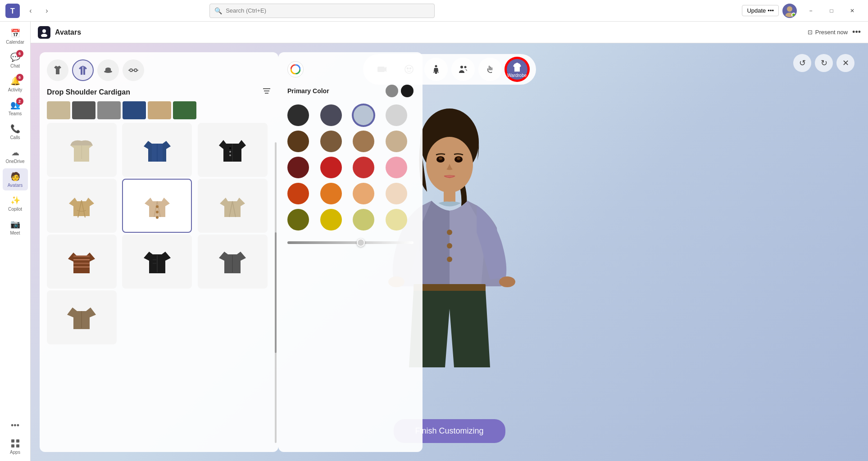  I want to click on present-now-icon: ⊡, so click(810, 32).